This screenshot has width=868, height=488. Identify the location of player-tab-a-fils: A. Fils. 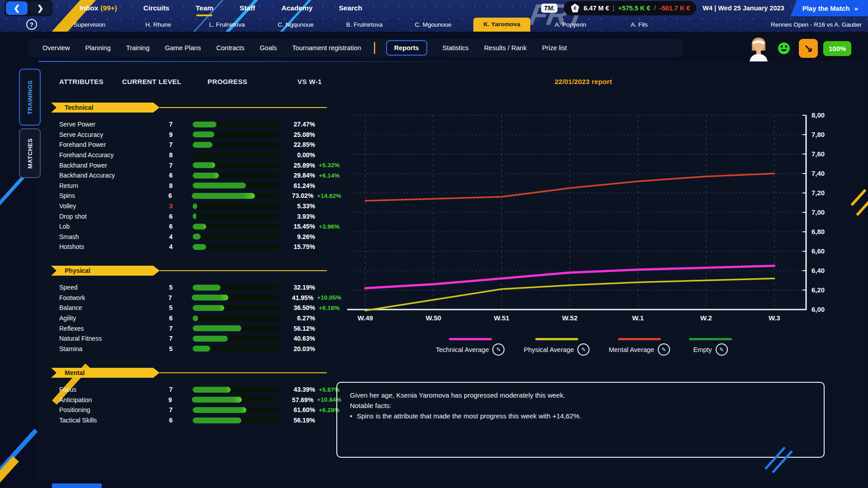
(639, 24).